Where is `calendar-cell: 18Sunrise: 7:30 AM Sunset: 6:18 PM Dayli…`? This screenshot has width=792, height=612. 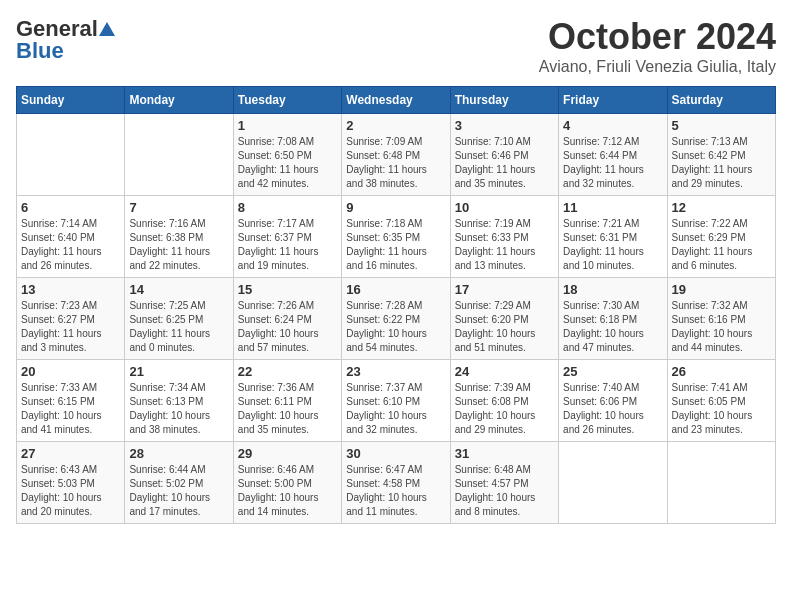 calendar-cell: 18Sunrise: 7:30 AM Sunset: 6:18 PM Dayli… is located at coordinates (613, 319).